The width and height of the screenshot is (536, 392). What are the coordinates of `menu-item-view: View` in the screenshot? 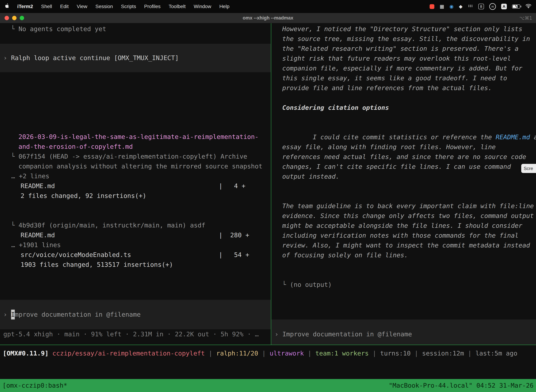 It's located at (82, 7).